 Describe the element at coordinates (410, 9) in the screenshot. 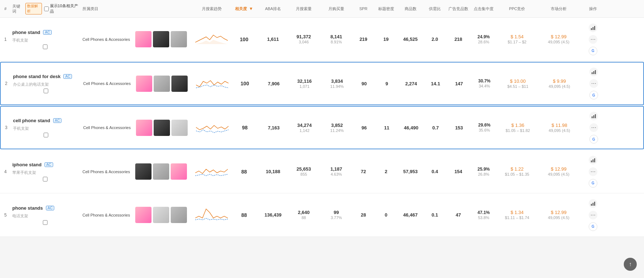

I see `col-header-product-count: 商品数` at that location.